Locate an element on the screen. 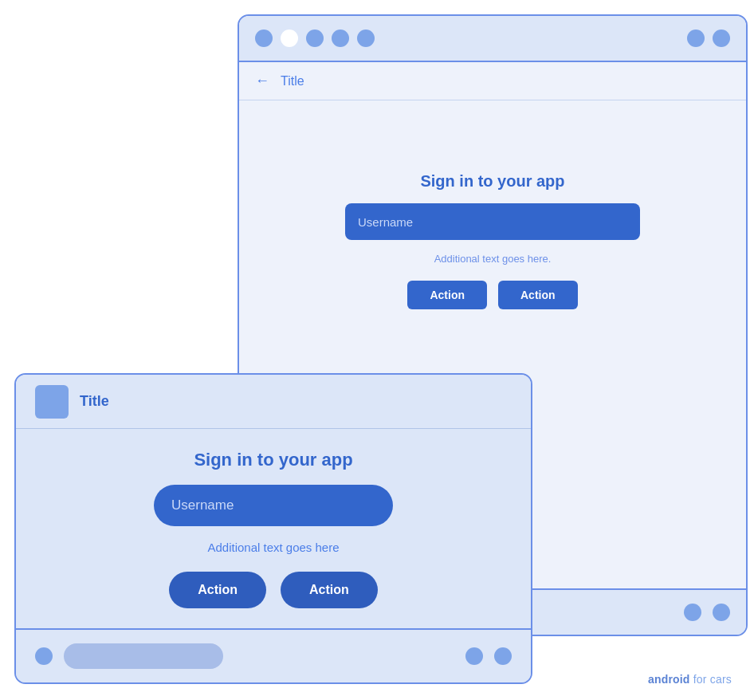  car-app-logo is located at coordinates (52, 402).